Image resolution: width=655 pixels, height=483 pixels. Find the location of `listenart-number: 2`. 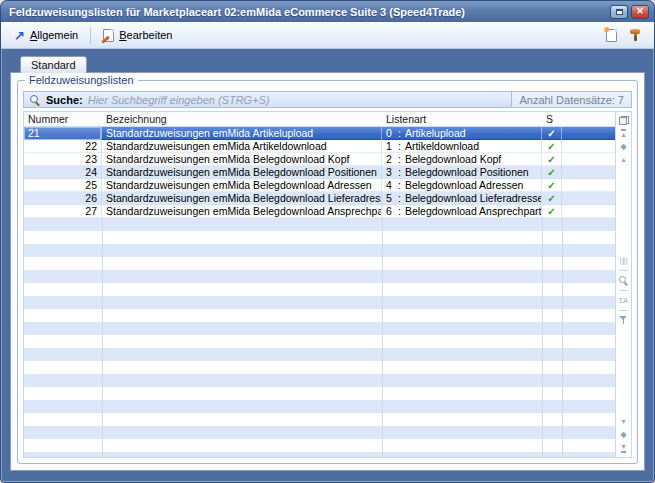

listenart-number: 2 is located at coordinates (392, 160).